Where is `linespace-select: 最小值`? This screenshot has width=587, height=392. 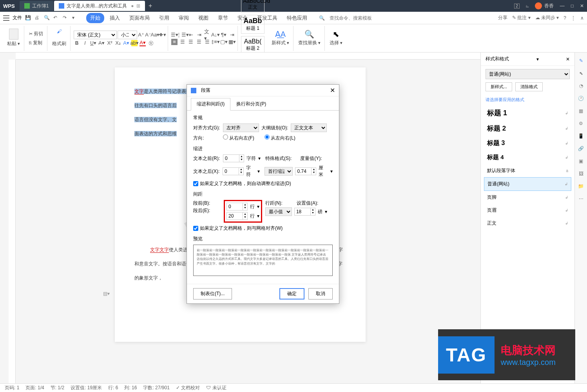 linespace-select: 最小值 is located at coordinates (279, 212).